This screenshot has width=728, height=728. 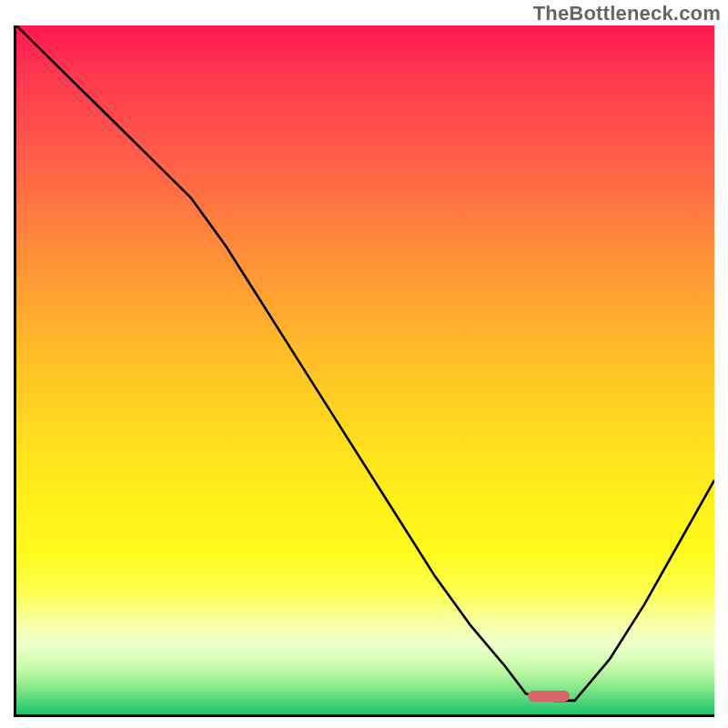 I want to click on optimum-marker, so click(x=549, y=696).